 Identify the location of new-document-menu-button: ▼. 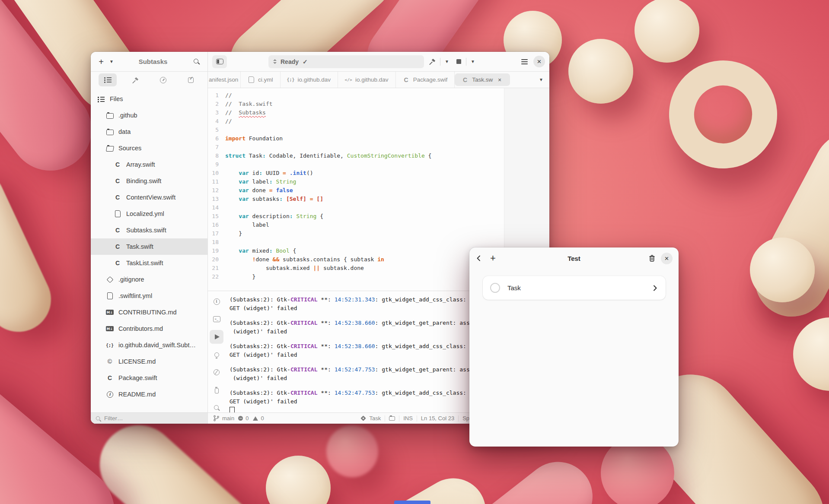
(112, 62).